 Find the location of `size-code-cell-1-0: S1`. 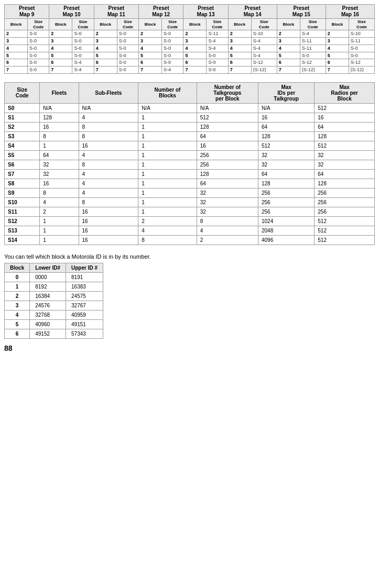

size-code-cell-1-0: S1 is located at coordinates (22, 117).